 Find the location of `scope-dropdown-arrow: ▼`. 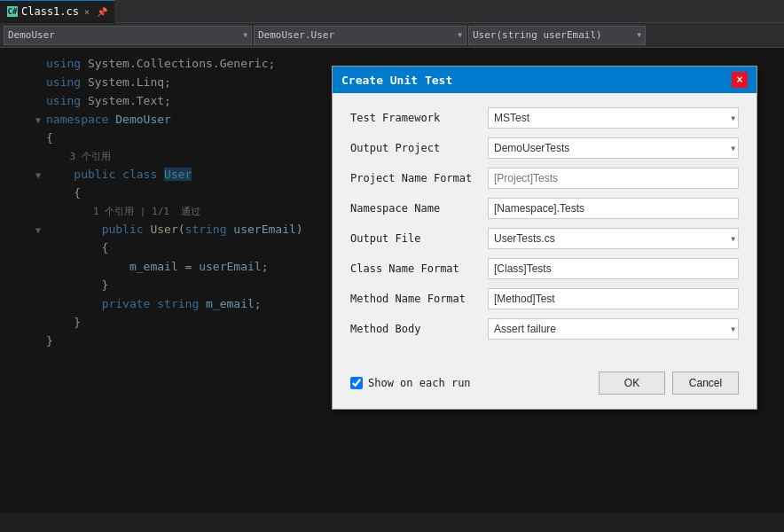

scope-dropdown-arrow: ▼ is located at coordinates (245, 35).